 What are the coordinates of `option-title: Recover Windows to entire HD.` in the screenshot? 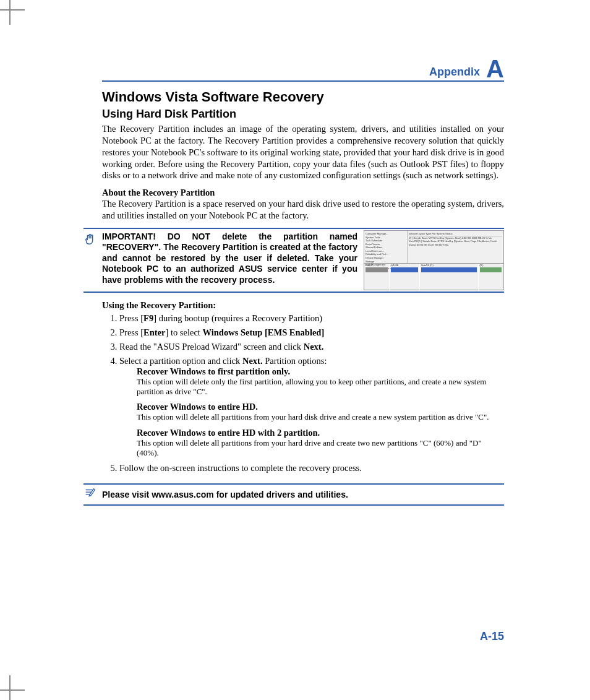 It's located at (320, 407).